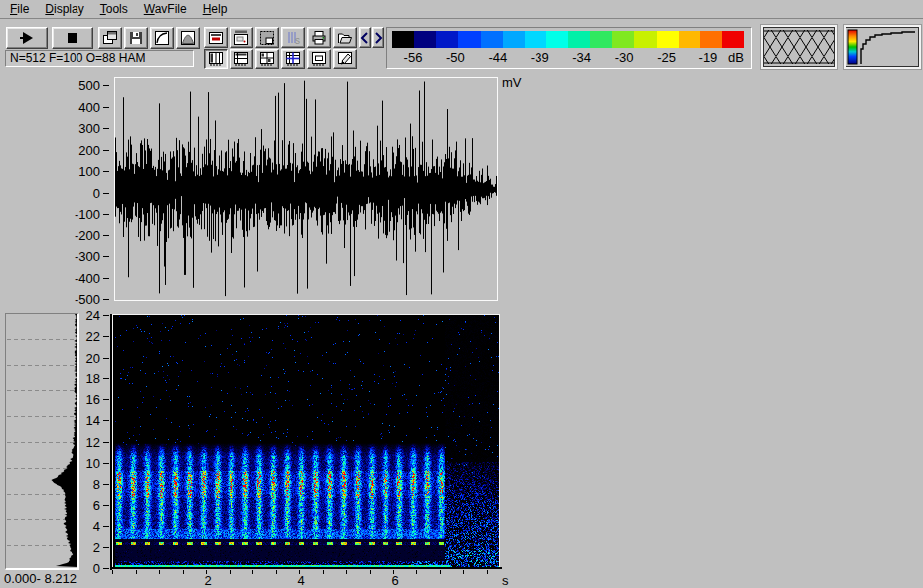 This screenshot has height=588, width=923. Describe the element at coordinates (241, 59) in the screenshot. I see `layout-horizontal-icon` at that location.